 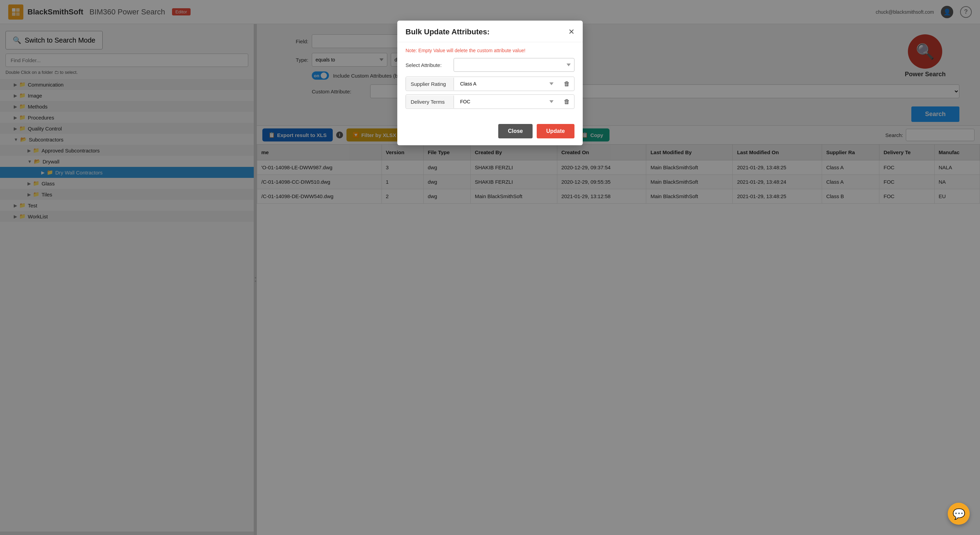 I want to click on close-modal-button: Close, so click(x=515, y=131).